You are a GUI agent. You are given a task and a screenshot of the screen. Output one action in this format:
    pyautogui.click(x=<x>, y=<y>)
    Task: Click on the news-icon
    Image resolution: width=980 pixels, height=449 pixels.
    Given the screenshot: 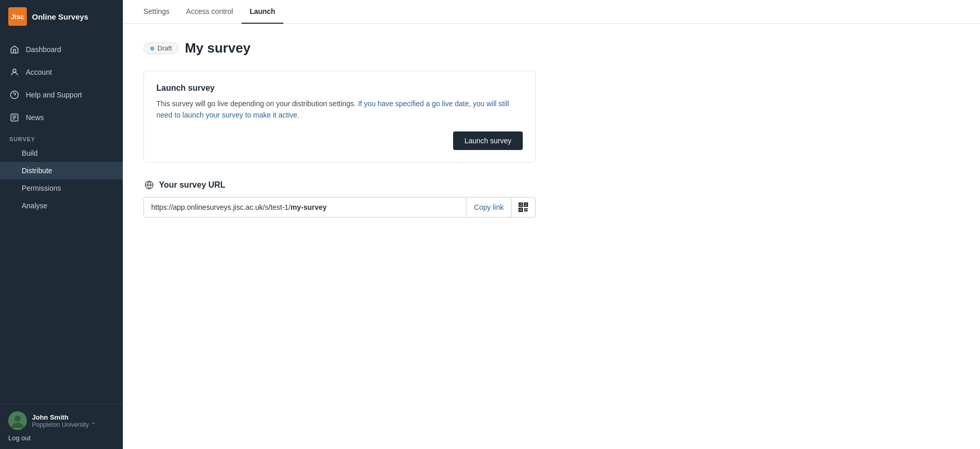 What is the action you would take?
    pyautogui.click(x=14, y=118)
    